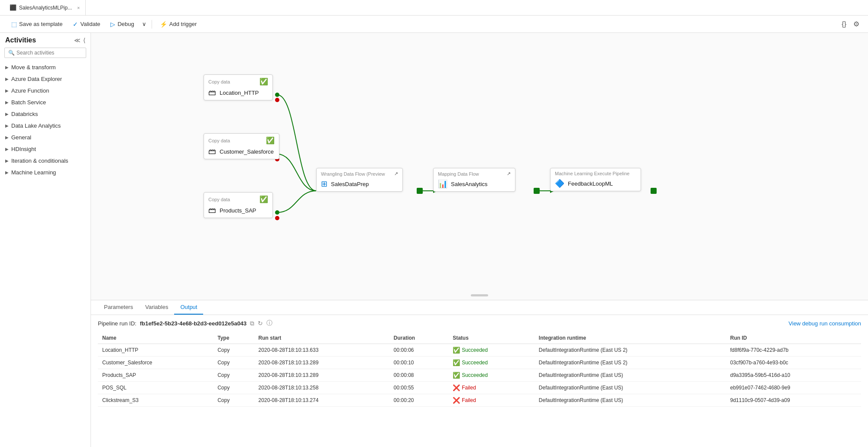  What do you see at coordinates (11, 53) in the screenshot?
I see `search-icon: 🔍` at bounding box center [11, 53].